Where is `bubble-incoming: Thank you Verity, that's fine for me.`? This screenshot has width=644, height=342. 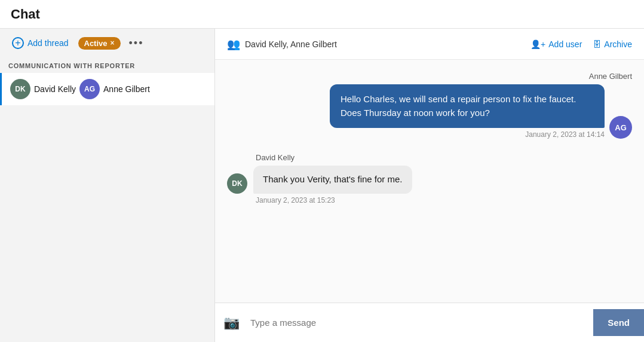
bubble-incoming: Thank you Verity, that's fine for me. is located at coordinates (333, 179).